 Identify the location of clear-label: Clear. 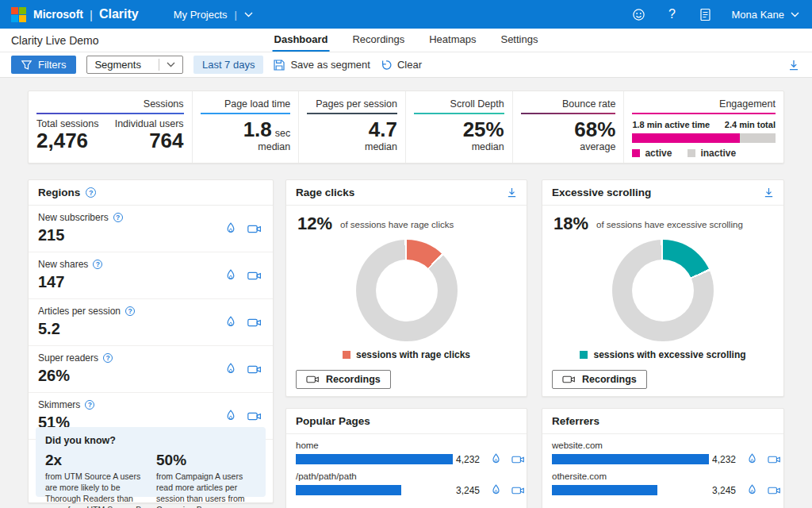
(409, 65).